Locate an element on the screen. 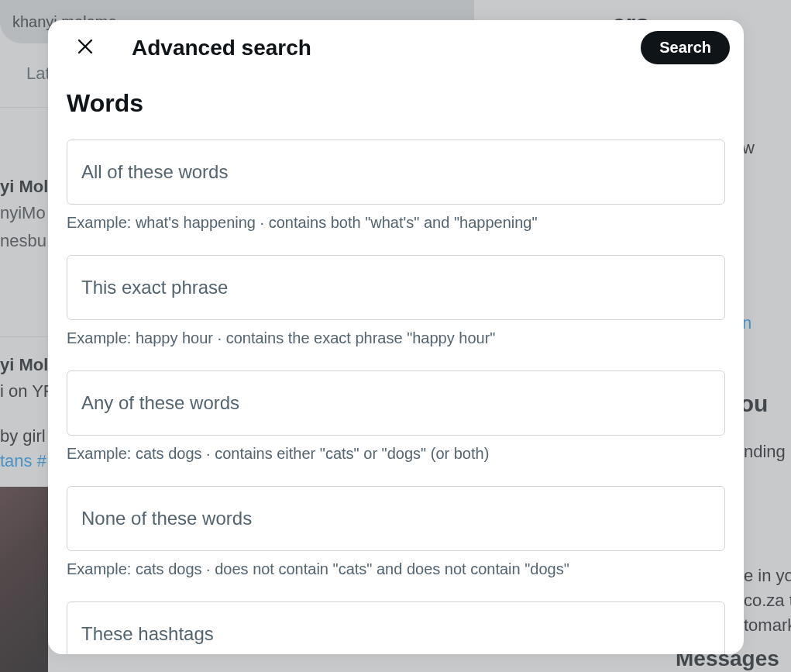 The height and width of the screenshot is (672, 791). field-hashtags is located at coordinates (396, 628).